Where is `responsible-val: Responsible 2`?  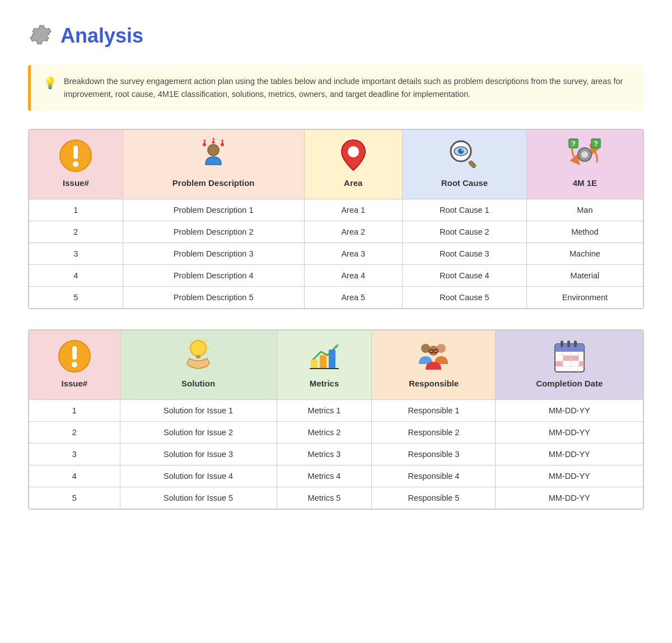
responsible-val: Responsible 2 is located at coordinates (433, 432).